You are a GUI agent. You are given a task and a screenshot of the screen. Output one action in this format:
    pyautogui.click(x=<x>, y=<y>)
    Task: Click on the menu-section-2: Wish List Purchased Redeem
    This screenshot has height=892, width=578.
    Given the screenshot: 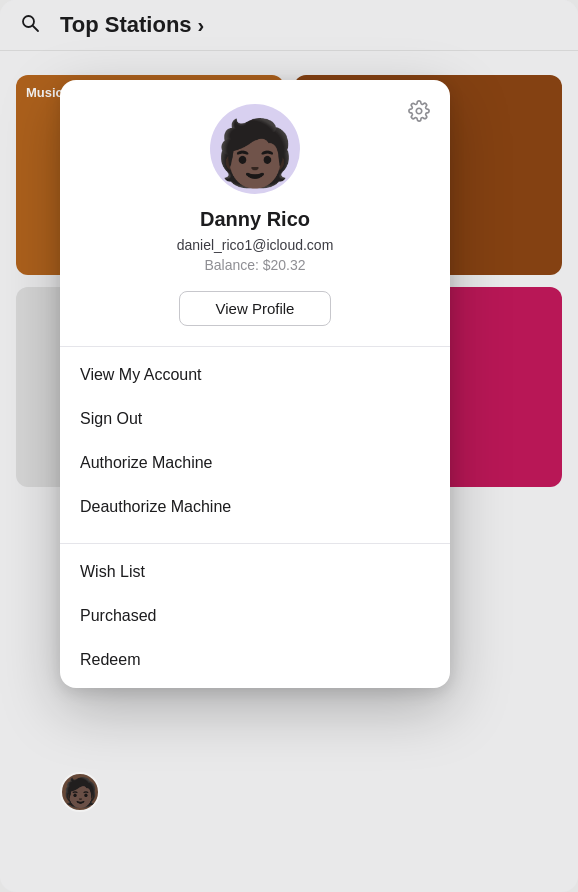 What is the action you would take?
    pyautogui.click(x=255, y=616)
    